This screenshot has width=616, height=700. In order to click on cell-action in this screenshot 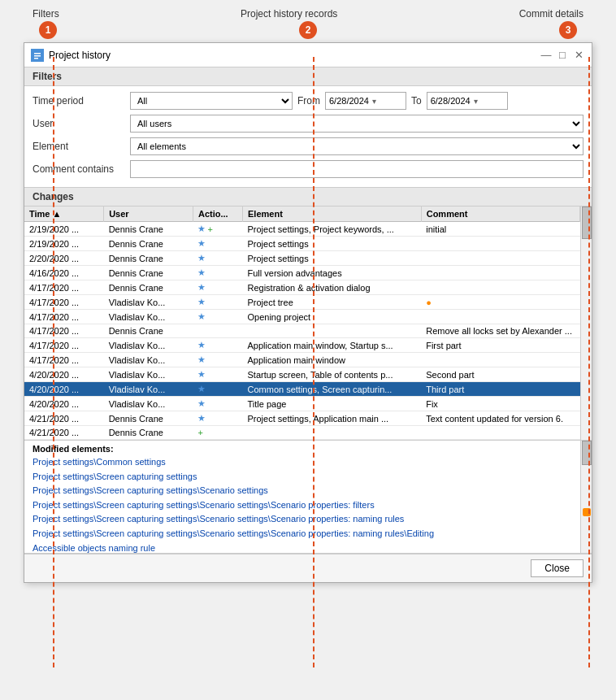, I will do `click(218, 332)`.